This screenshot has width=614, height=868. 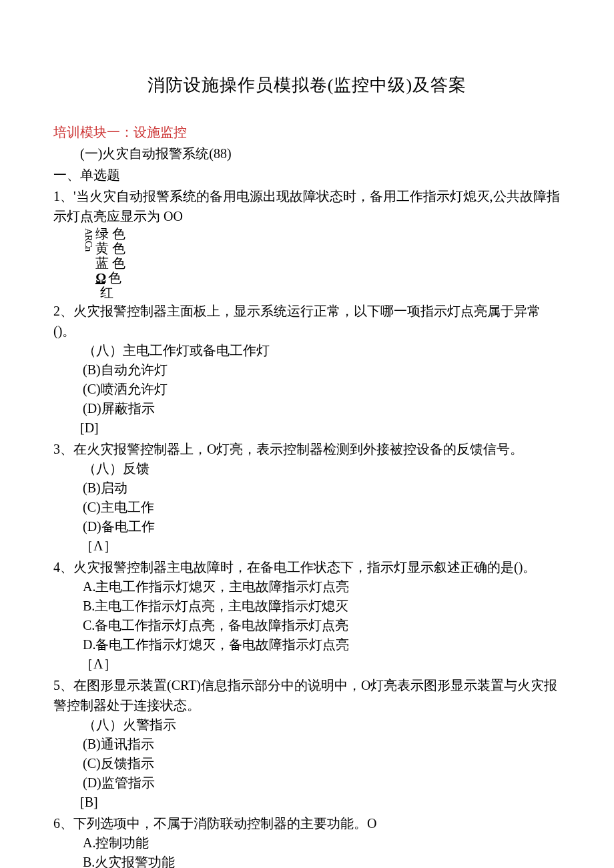 What do you see at coordinates (307, 243) in the screenshot?
I see `question-1: 1、'当火灾自动报警系统的备用电源出现故障状态时，备用工作指示灯熄灭,公共故障指…` at bounding box center [307, 243].